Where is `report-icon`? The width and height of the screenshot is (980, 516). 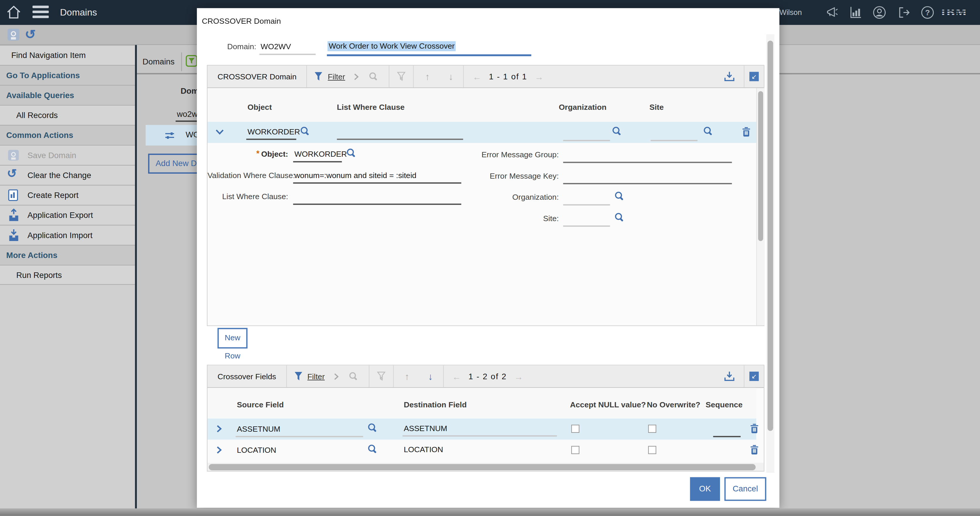
report-icon is located at coordinates (13, 195).